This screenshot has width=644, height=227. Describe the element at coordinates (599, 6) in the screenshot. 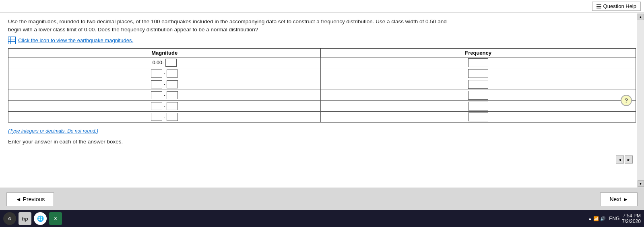

I see `lines-icon` at that location.